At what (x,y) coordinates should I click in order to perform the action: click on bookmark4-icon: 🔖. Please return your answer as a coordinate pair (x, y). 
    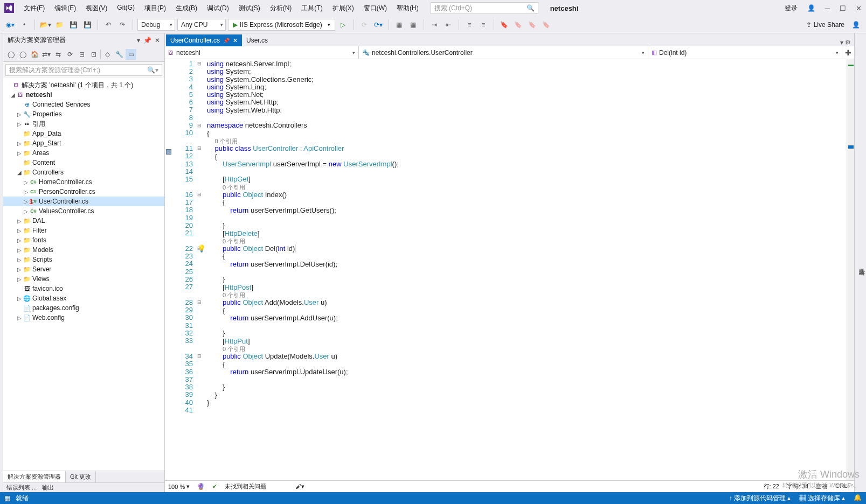
    Looking at the image, I should click on (546, 25).